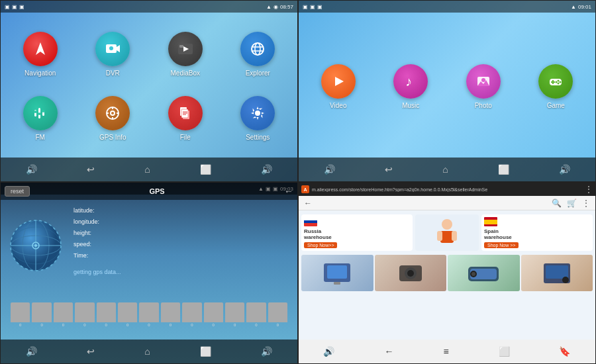  I want to click on globe-svg, so click(36, 246).